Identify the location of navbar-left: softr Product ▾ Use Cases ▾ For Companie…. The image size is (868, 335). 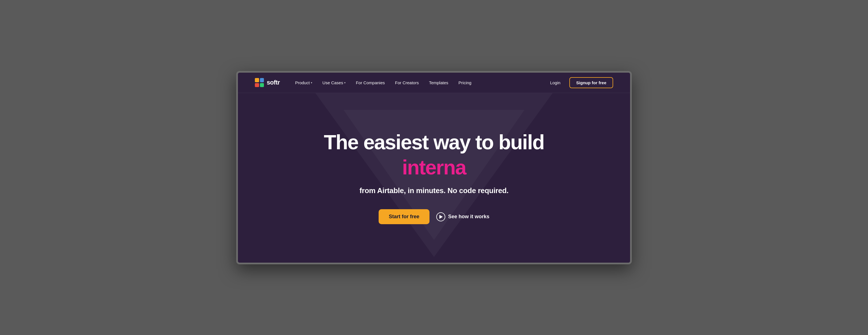
(365, 83).